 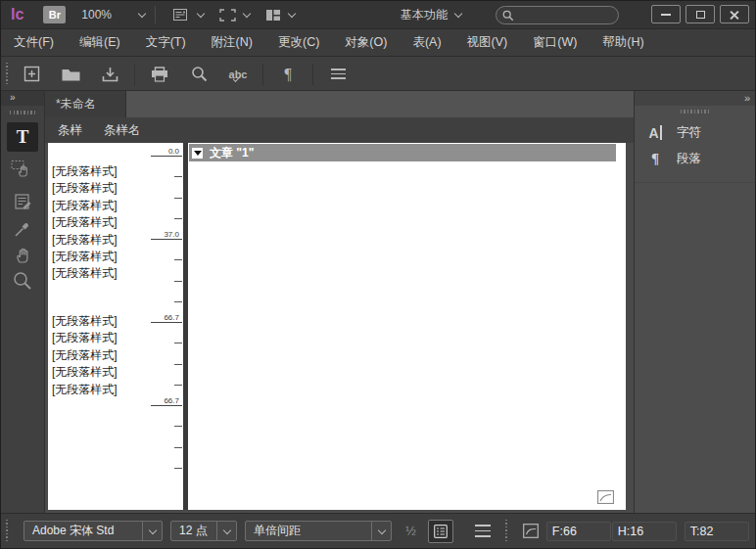 I want to click on incopy-logo-icon: Ic, so click(x=18, y=15).